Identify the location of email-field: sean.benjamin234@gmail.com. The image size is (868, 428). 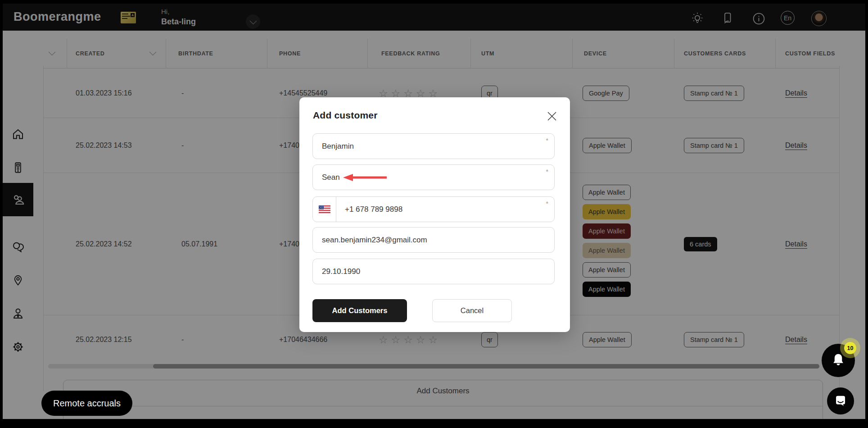
(434, 240).